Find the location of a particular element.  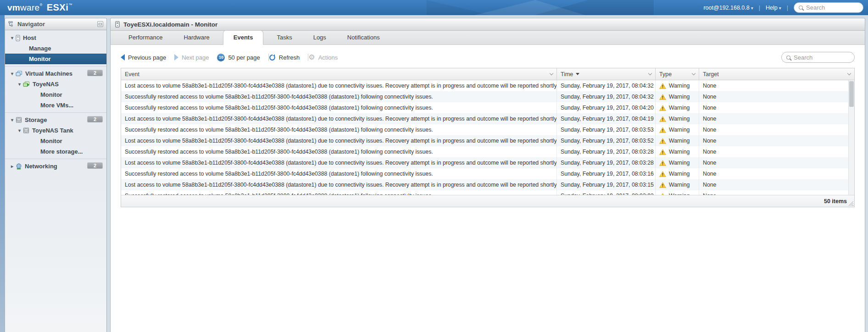

sidebar-item-host-monitor: Monitor is located at coordinates (56, 59).